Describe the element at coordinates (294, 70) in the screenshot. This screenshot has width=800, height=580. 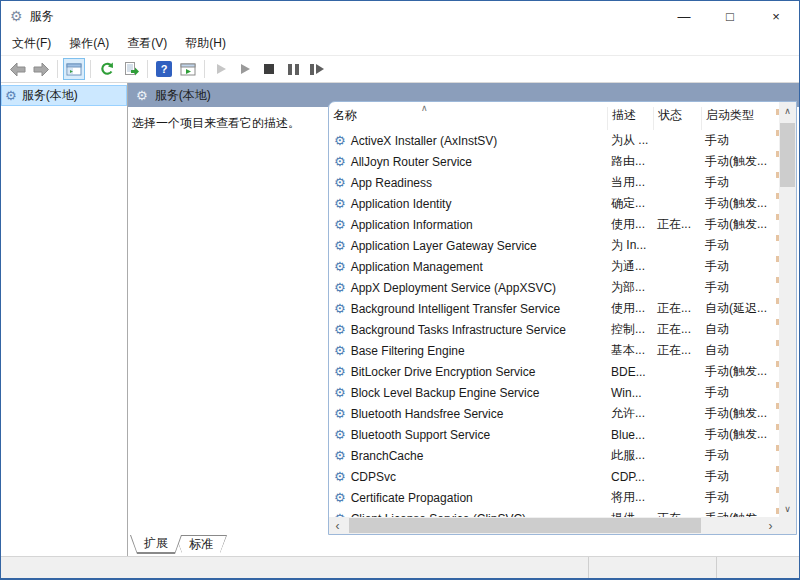
I see `pause-glyph` at that location.